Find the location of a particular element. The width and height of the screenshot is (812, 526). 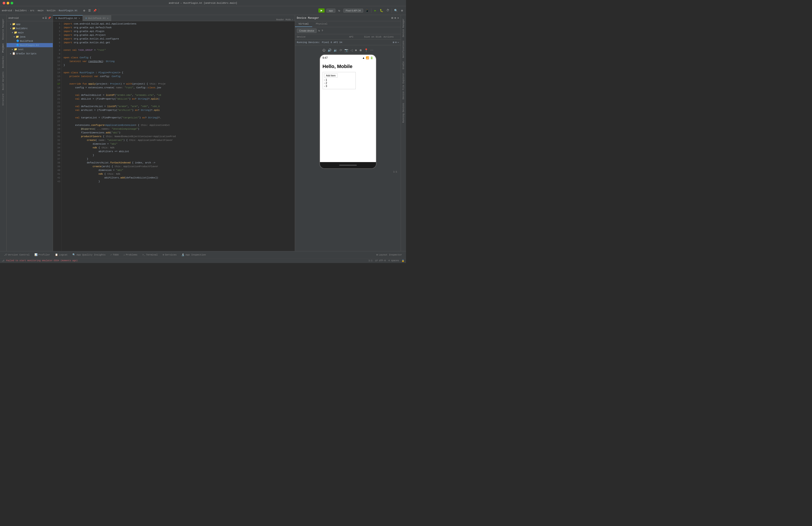

profile-icon: ⏱ is located at coordinates (388, 11).